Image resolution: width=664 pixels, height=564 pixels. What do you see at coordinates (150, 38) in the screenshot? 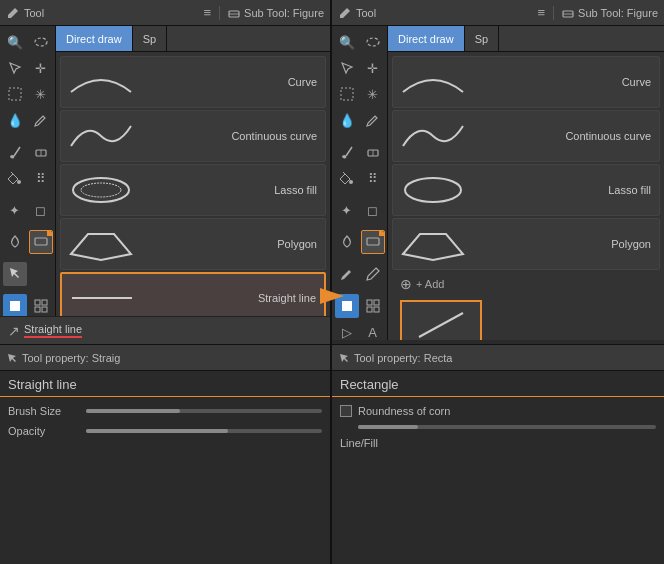
I see `sp-tab-left: Sp` at bounding box center [150, 38].